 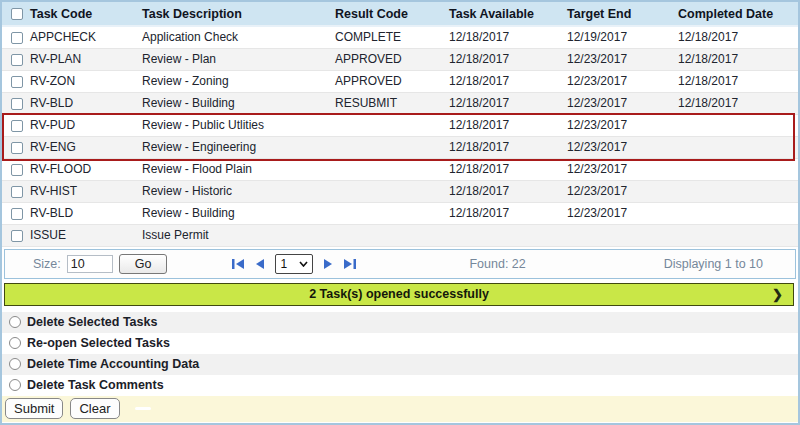 What do you see at coordinates (90, 264) in the screenshot?
I see `page-size-input` at bounding box center [90, 264].